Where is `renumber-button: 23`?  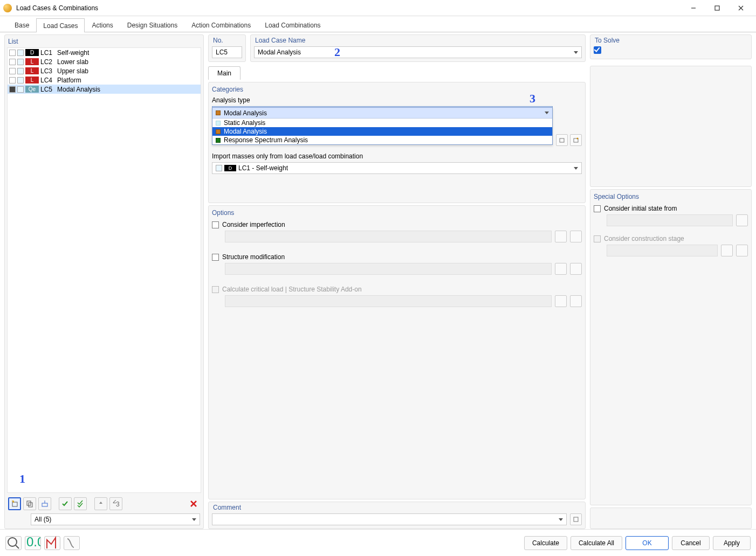 renumber-button: 23 is located at coordinates (116, 504).